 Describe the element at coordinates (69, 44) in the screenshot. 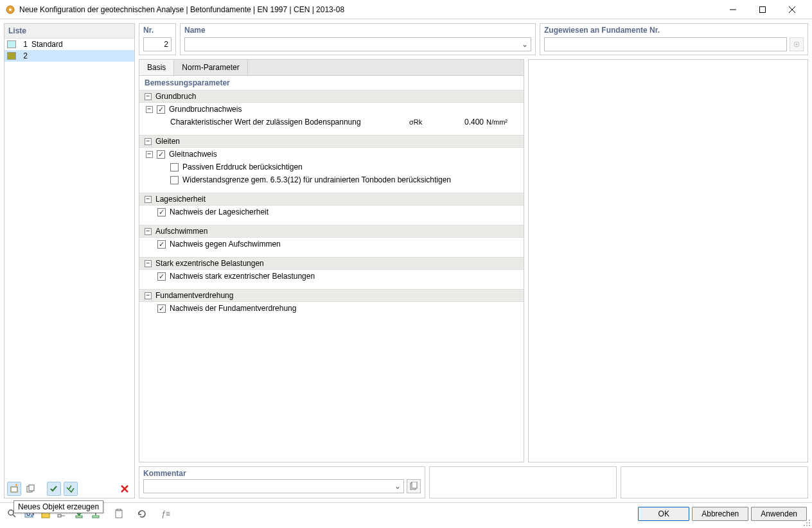

I see `list-item: 1 Standard` at that location.